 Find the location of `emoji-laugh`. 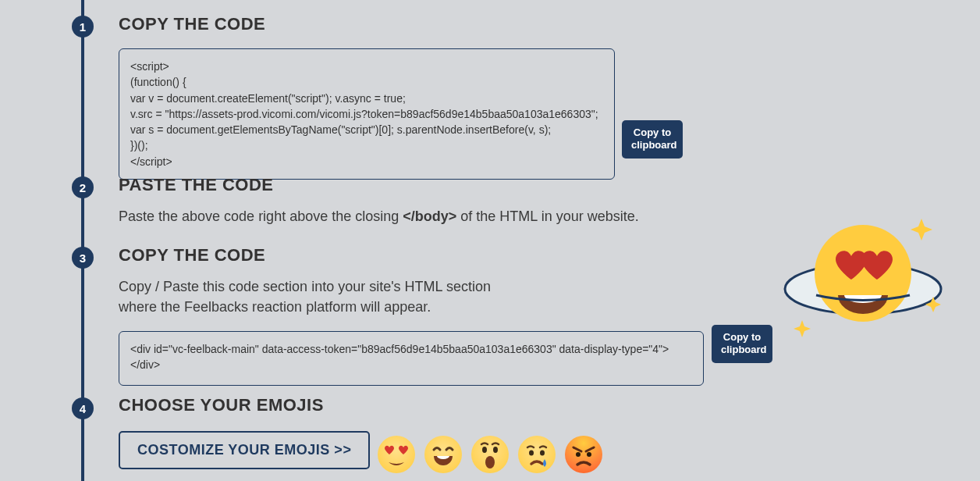

emoji-laugh is located at coordinates (443, 454).